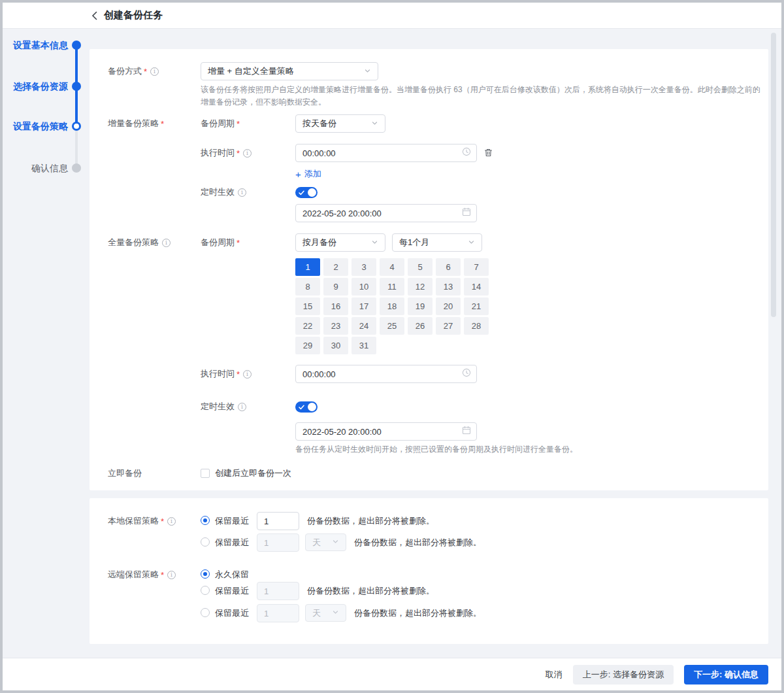 The image size is (784, 693). Describe the element at coordinates (448, 267) in the screenshot. I see `day-cell-6: 6` at that location.